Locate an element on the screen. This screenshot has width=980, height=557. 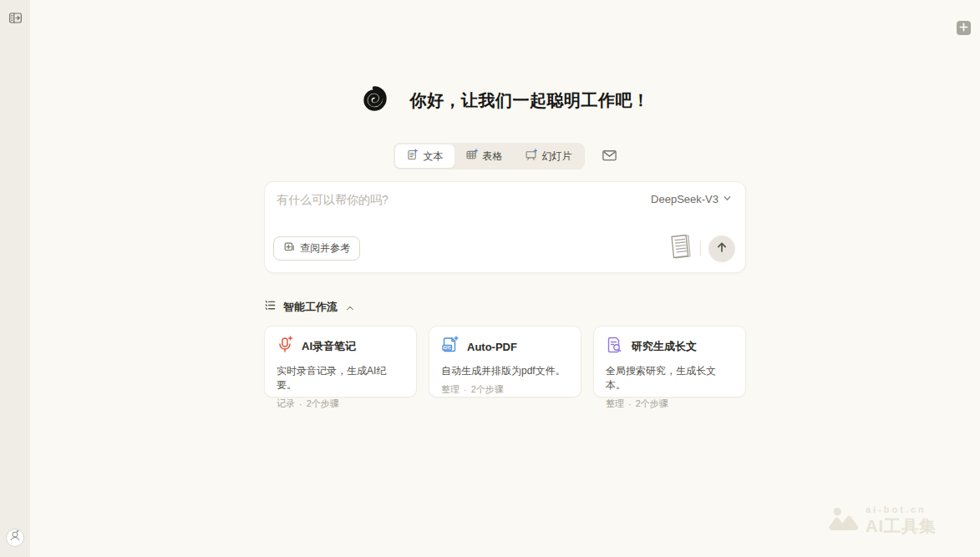
card-head: AI录音笔记 is located at coordinates (341, 347).